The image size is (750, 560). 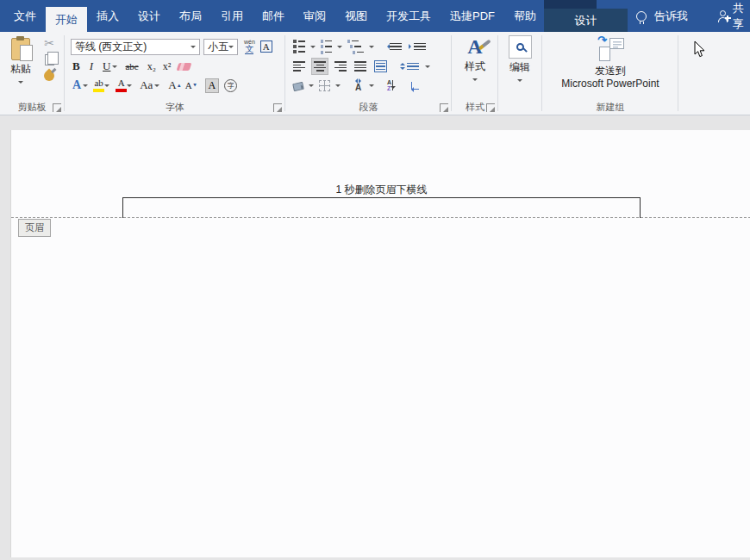 What do you see at coordinates (76, 66) in the screenshot?
I see `bold-button: B` at bounding box center [76, 66].